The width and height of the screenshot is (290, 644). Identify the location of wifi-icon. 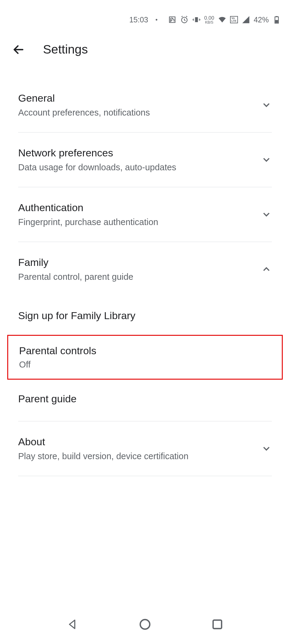
(222, 20).